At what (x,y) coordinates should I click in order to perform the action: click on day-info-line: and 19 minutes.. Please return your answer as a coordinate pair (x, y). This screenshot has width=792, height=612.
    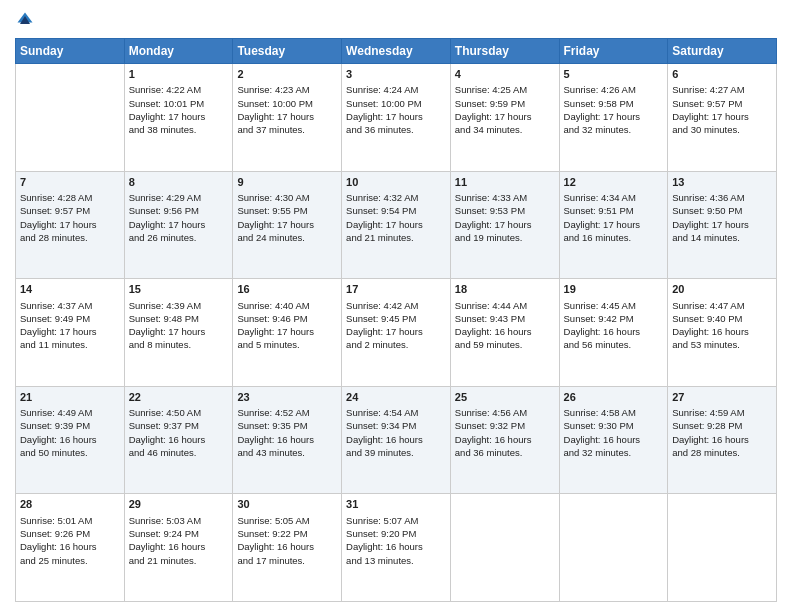
    Looking at the image, I should click on (489, 238).